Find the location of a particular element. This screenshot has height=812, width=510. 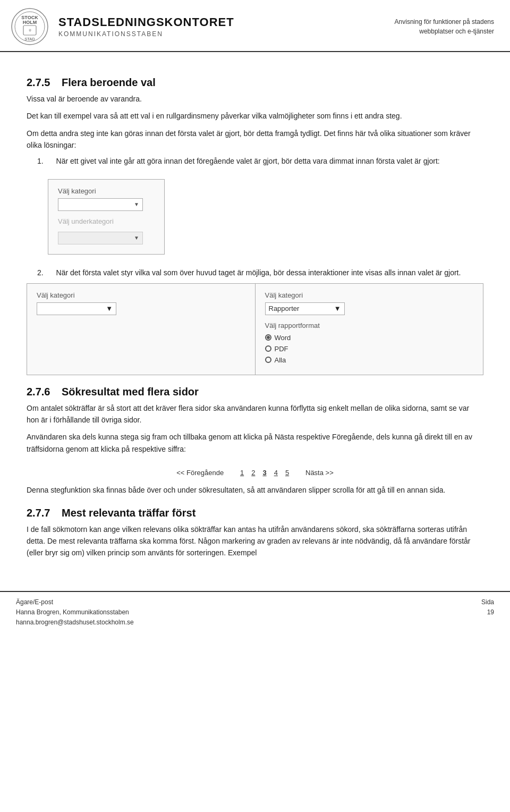

section-275-title: Flera beroende val is located at coordinates (108, 83).